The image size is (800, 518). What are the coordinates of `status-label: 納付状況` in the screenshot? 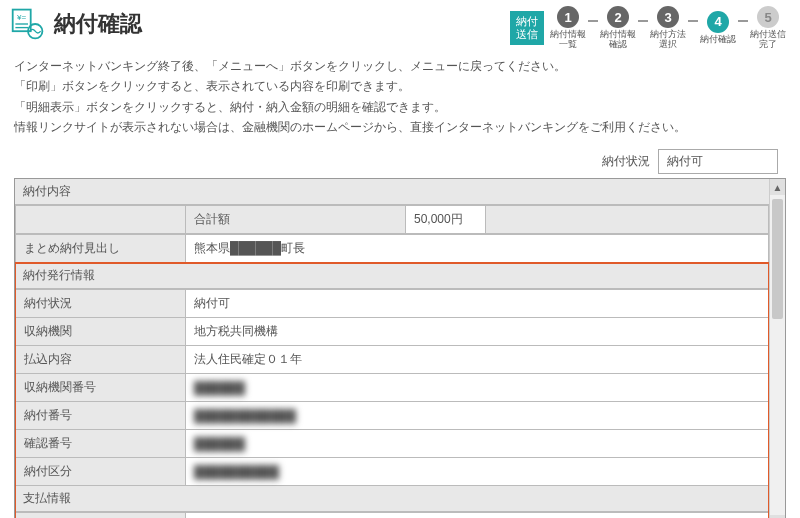 It's located at (626, 162).